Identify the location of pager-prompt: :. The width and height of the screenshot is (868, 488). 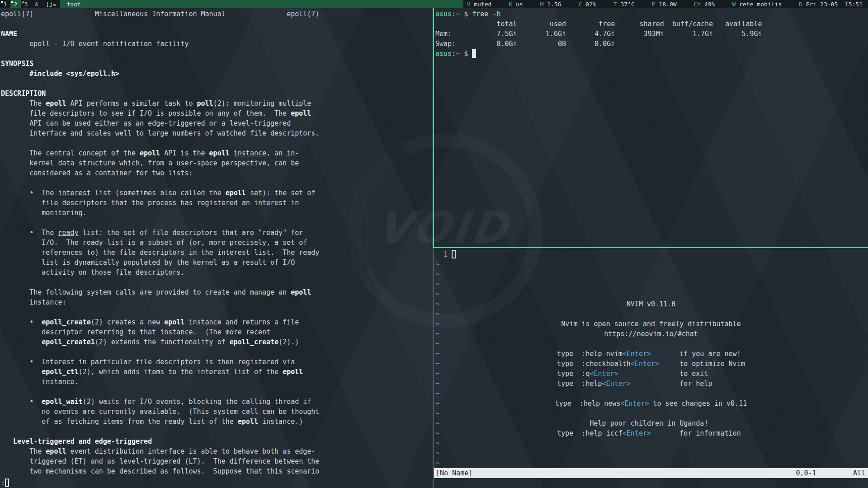
(5, 483).